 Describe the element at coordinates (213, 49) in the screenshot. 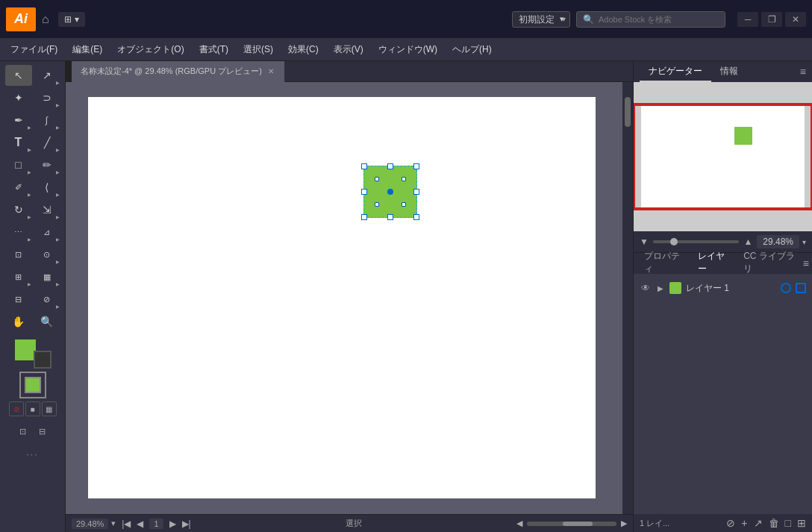

I see `menu-type: 書式(T)` at that location.